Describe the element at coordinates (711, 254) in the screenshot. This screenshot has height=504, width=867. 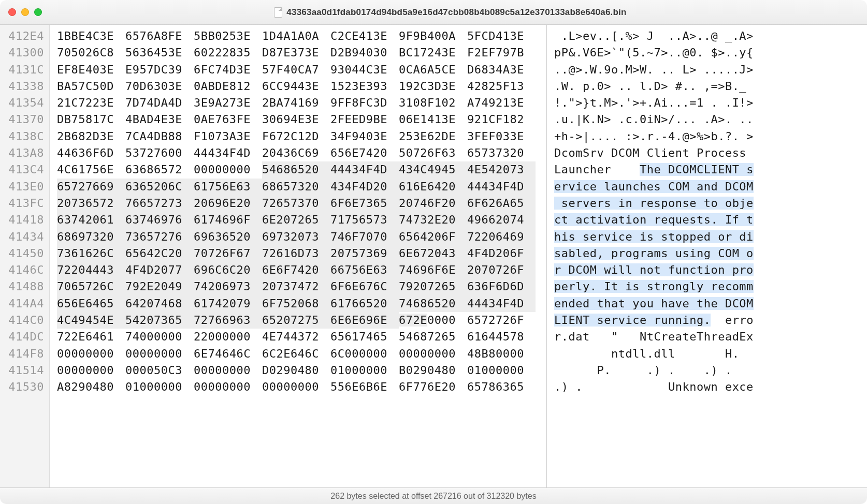
I see `ascii-row: sabled, programs using COM o` at that location.